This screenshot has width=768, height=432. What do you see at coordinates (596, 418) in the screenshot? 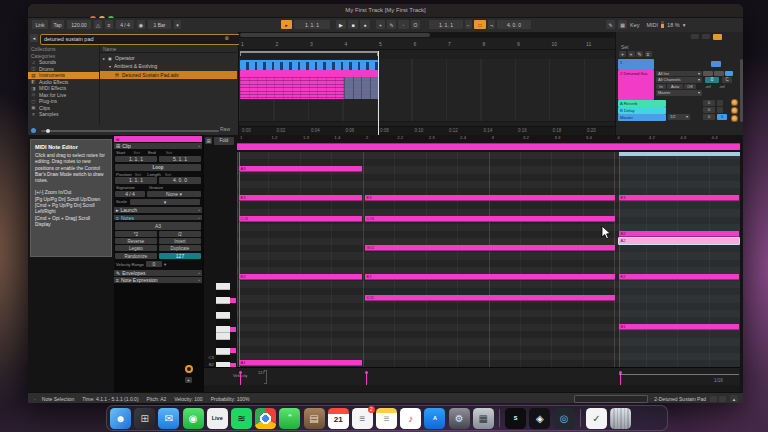
I see `dock-icon-document: ✓` at bounding box center [596, 418].